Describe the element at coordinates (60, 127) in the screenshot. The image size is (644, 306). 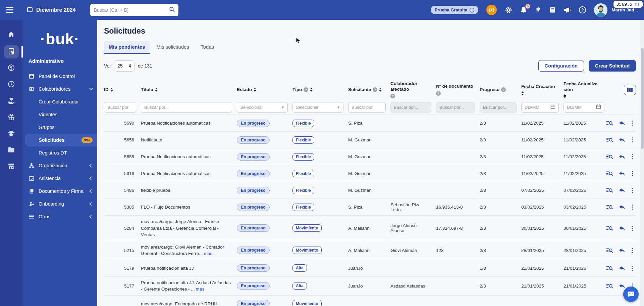
I see `sidebar-item-grupos: Grupos` at that location.